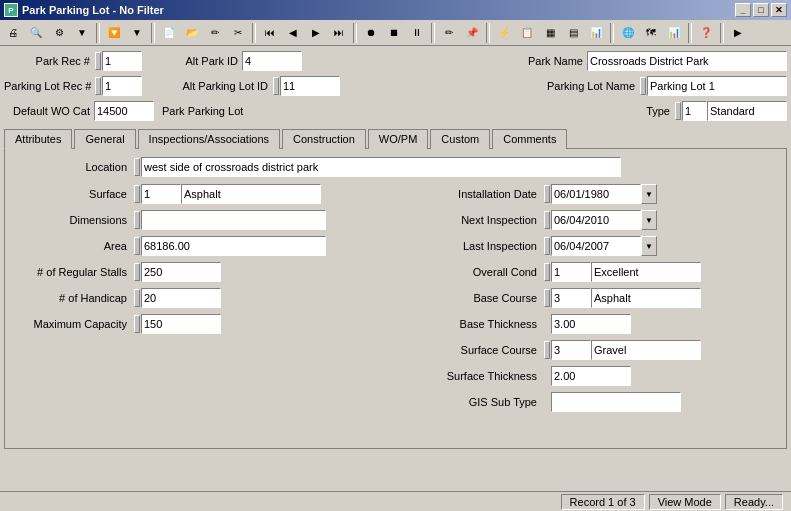  Describe the element at coordinates (460, 139) in the screenshot. I see `tab-custom: Custom` at that location.